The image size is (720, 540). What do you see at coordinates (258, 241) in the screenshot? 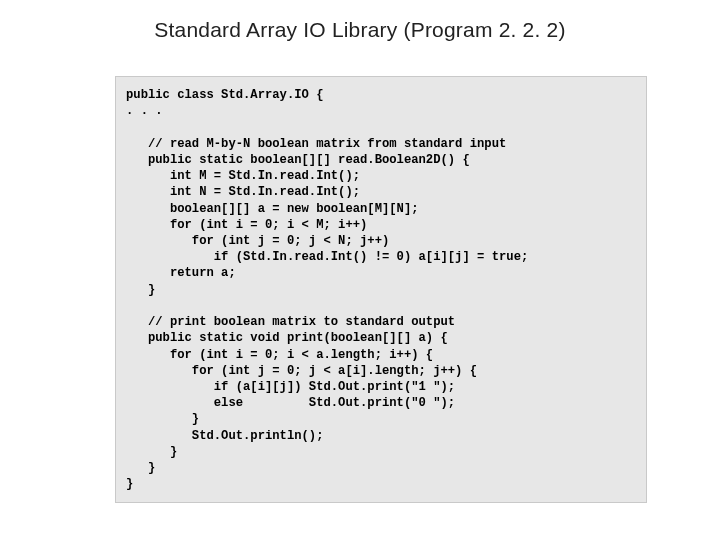
I see `code-line: for (int j = 0; j < N; j++)` at bounding box center [258, 241].